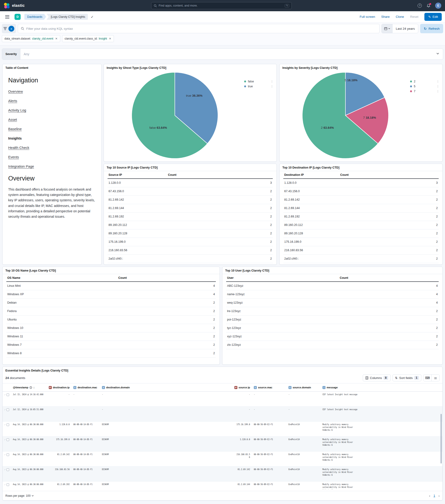  What do you see at coordinates (21, 166) in the screenshot?
I see `toc-link-integration-page: Integration Page` at bounding box center [21, 166].